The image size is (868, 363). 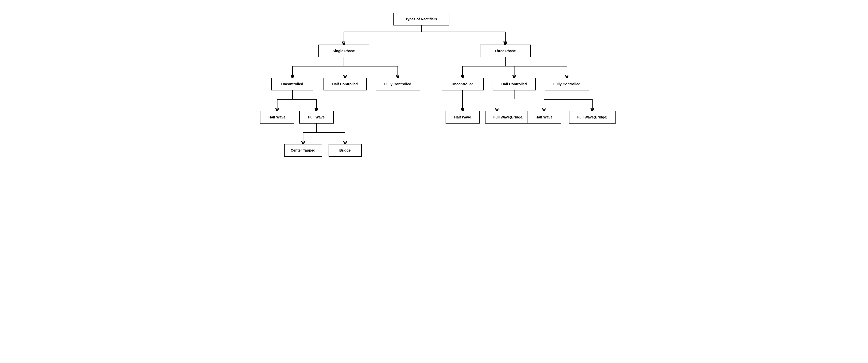 I want to click on sp-uncontrolled-node: Uncontrolled, so click(x=292, y=84).